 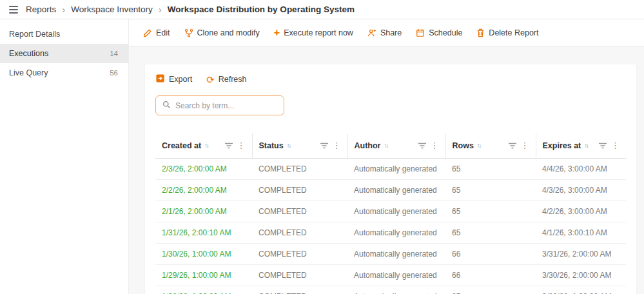 What do you see at coordinates (507, 33) in the screenshot?
I see `delete-report-button: Delete Report` at bounding box center [507, 33].